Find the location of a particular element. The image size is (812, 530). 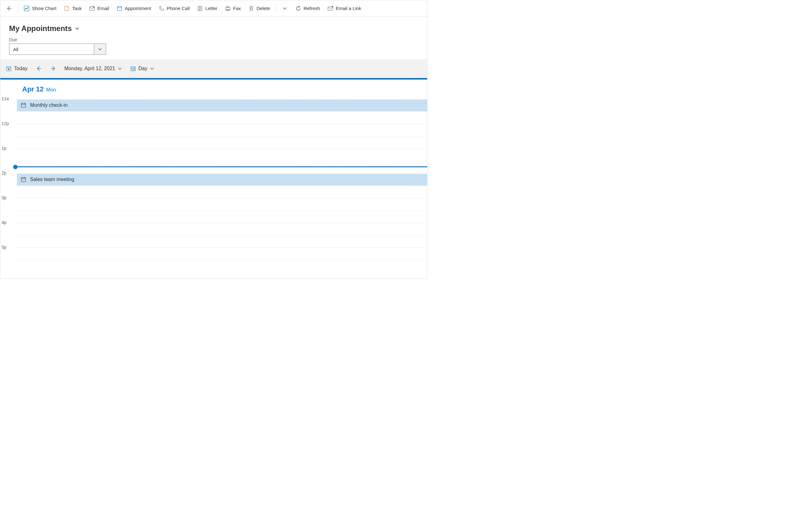

view-label: Day is located at coordinates (143, 69).